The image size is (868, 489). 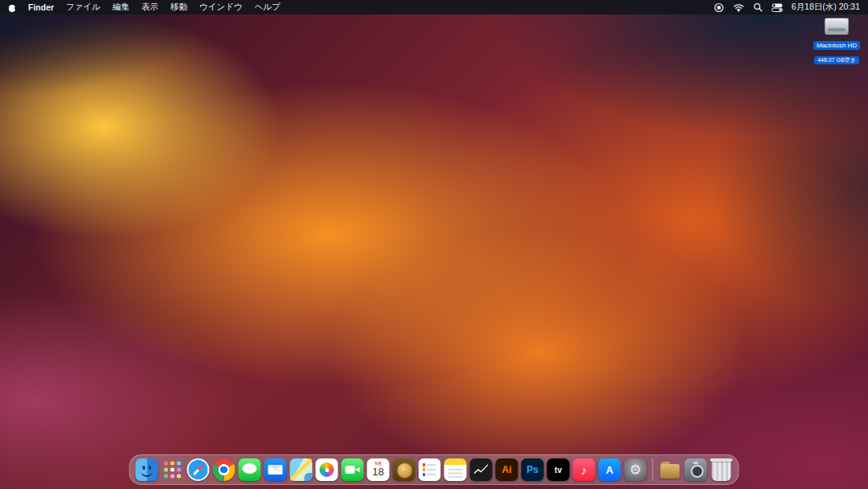 What do you see at coordinates (434, 7) in the screenshot?
I see `menu-bar: Finder ファイル編集表示移動ウインドウヘルプ` at bounding box center [434, 7].